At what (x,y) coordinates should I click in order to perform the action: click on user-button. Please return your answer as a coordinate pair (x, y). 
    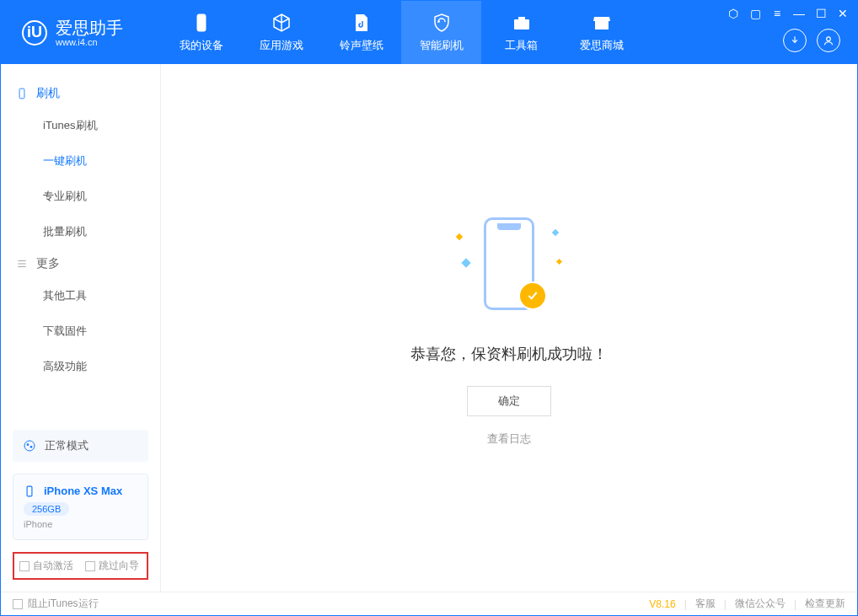
    Looking at the image, I should click on (829, 40).